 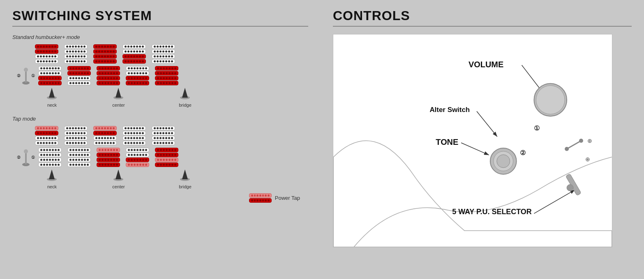 I want to click on tap-top-center, so click(x=105, y=135).